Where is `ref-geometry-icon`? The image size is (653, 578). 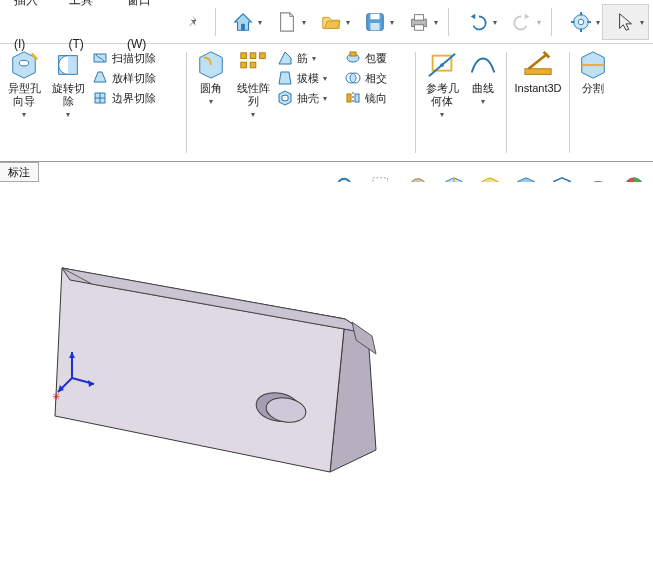
ref-geometry-icon is located at coordinates (442, 65).